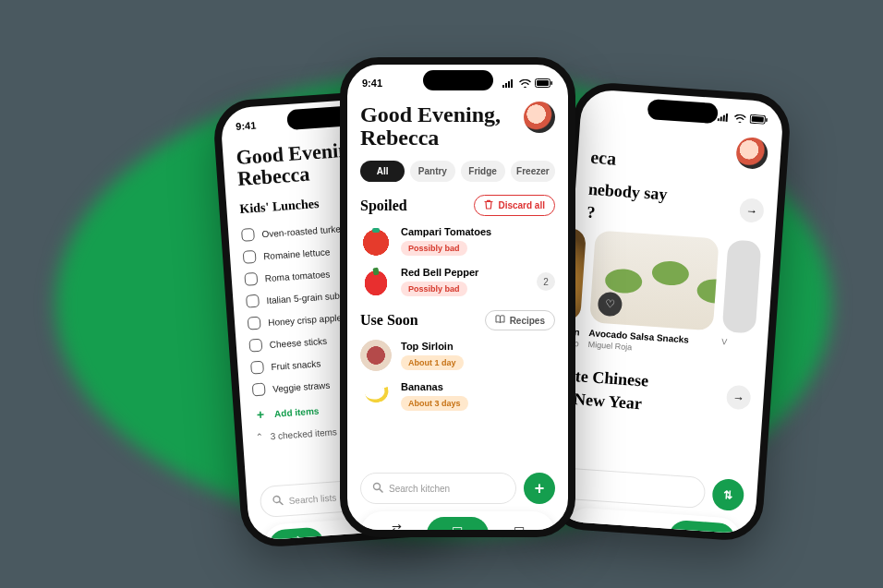 Image resolution: width=883 pixels, height=588 pixels. What do you see at coordinates (628, 192) in the screenshot?
I see `headline-line1: nebody say` at bounding box center [628, 192].